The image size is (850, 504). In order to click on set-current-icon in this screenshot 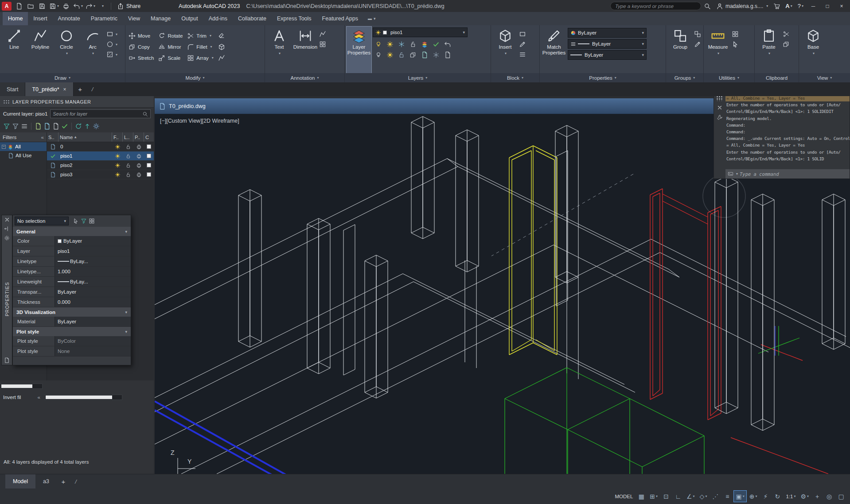, I will do `click(65, 126)`.